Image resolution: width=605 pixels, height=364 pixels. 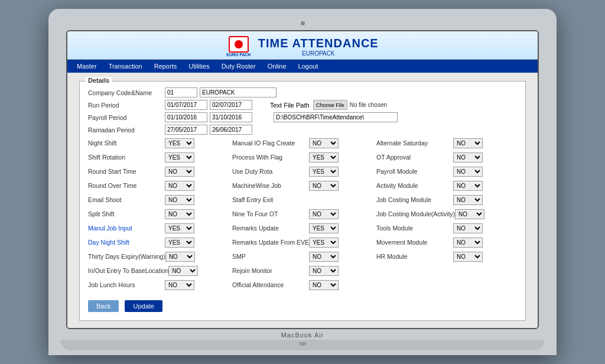 I want to click on thirty-days-expiry-label: Thirty Days Expiry(Warning), so click(x=126, y=256).